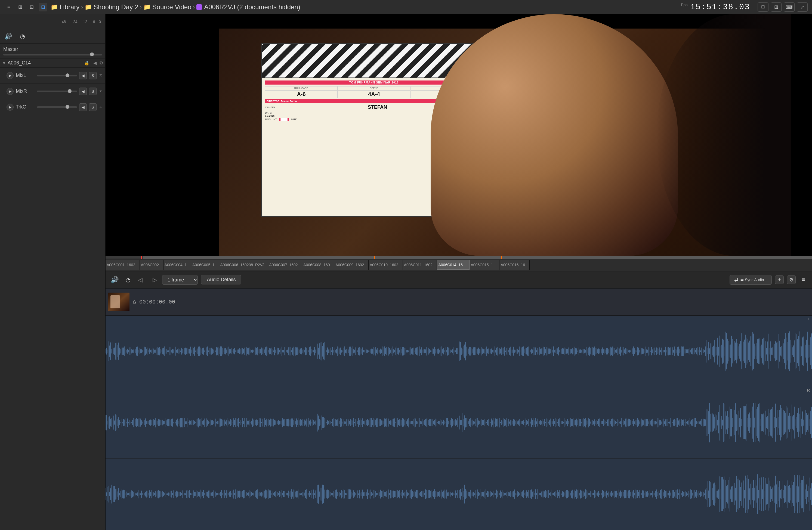  What do you see at coordinates (478, 257) in the screenshot?
I see `timeline-viewed-range` at bounding box center [478, 257].